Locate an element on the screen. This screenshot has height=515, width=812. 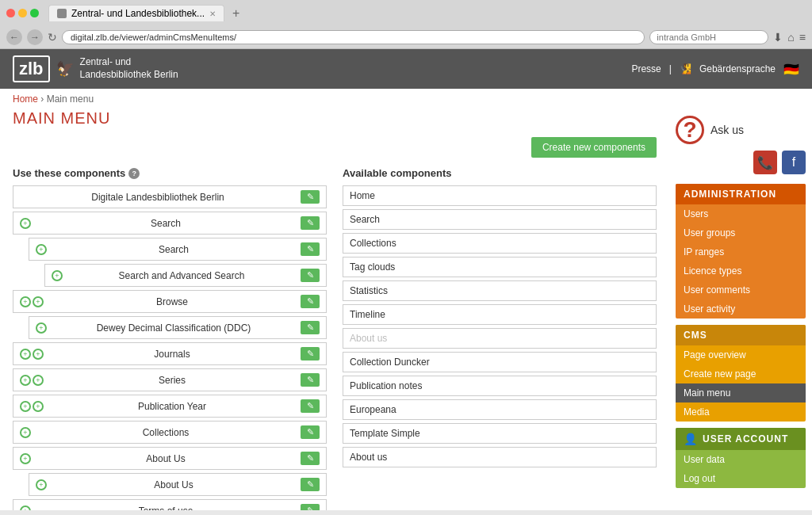
page-overview-link: Page overview is located at coordinates (741, 355).